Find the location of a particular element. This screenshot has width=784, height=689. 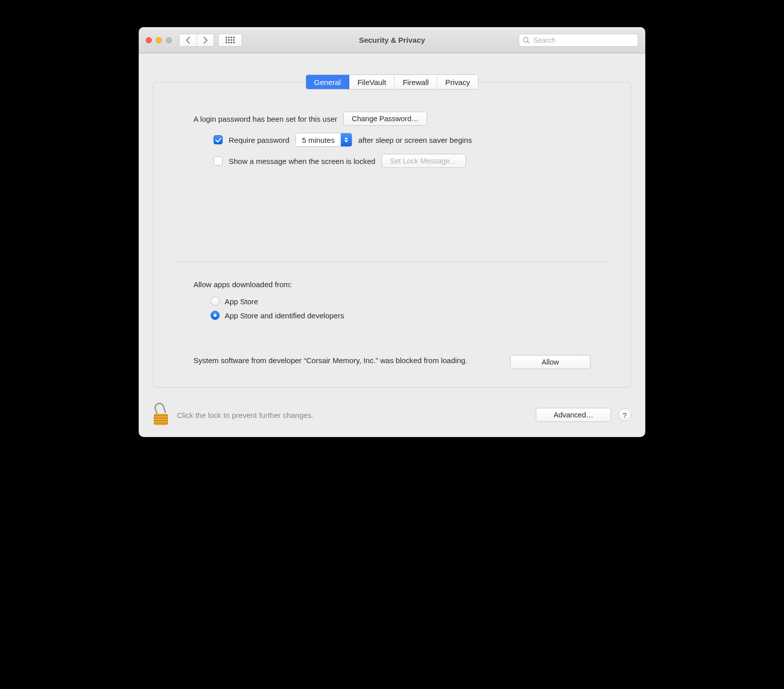

show-message-label: Show a message when the screen is locked is located at coordinates (302, 161).